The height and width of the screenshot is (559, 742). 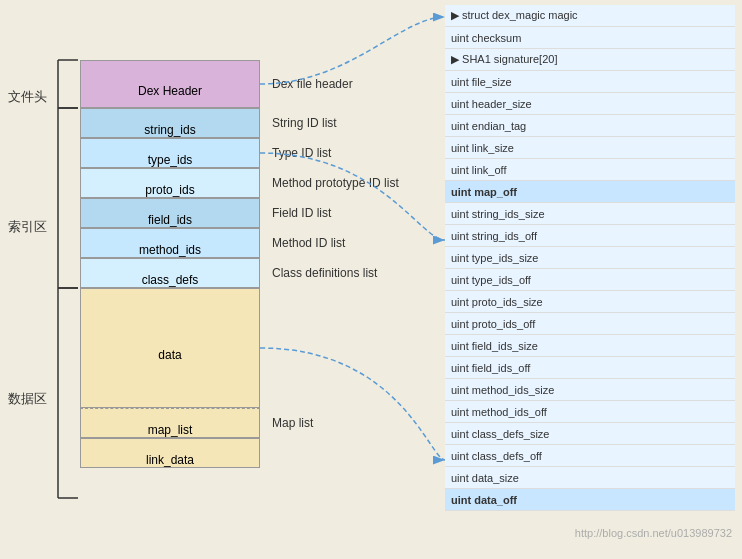 What do you see at coordinates (590, 390) in the screenshot?
I see `right-row-17: uint method_ids_size` at bounding box center [590, 390].